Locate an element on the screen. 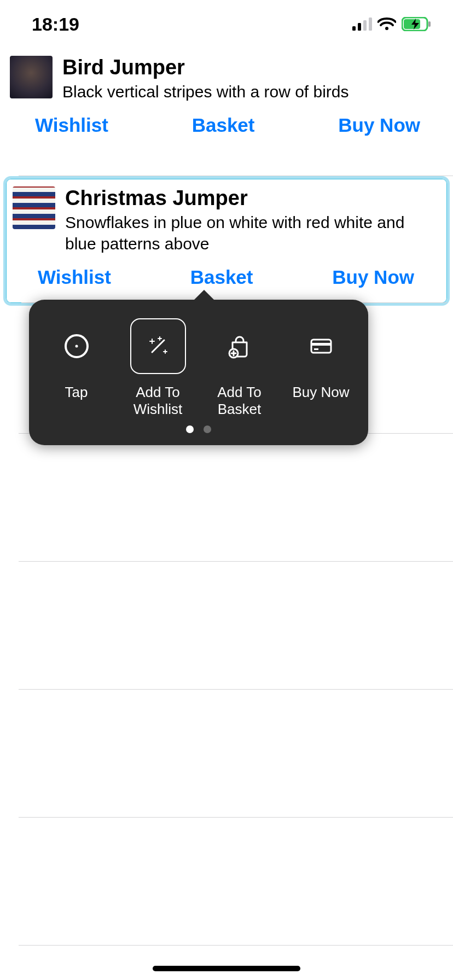  page-dot-active is located at coordinates (190, 429).